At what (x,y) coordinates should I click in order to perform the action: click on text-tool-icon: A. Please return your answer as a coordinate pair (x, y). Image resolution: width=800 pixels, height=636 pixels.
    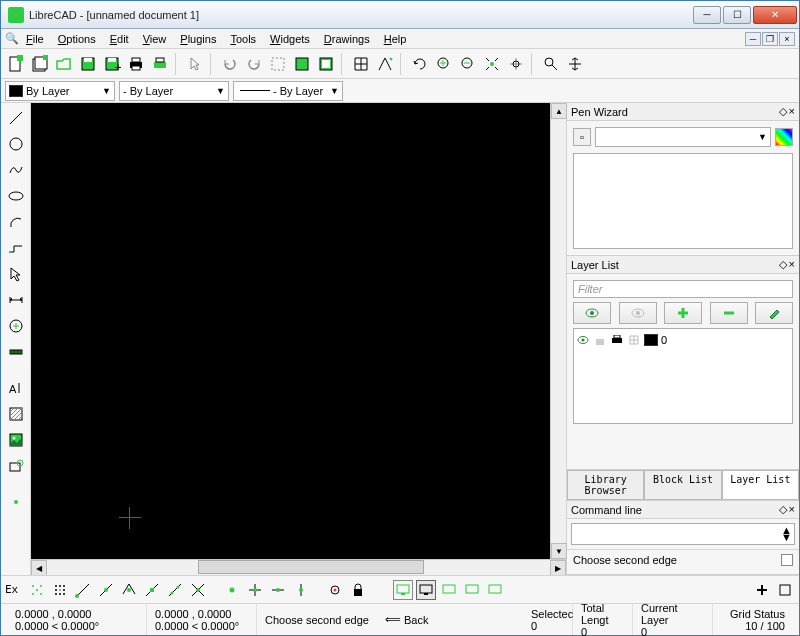
    Looking at the image, I should click on (16, 388).